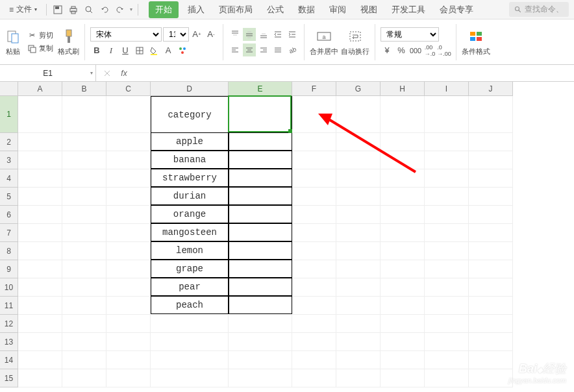  What do you see at coordinates (40, 36) in the screenshot?
I see `cut-button: ✂剪切` at bounding box center [40, 36].